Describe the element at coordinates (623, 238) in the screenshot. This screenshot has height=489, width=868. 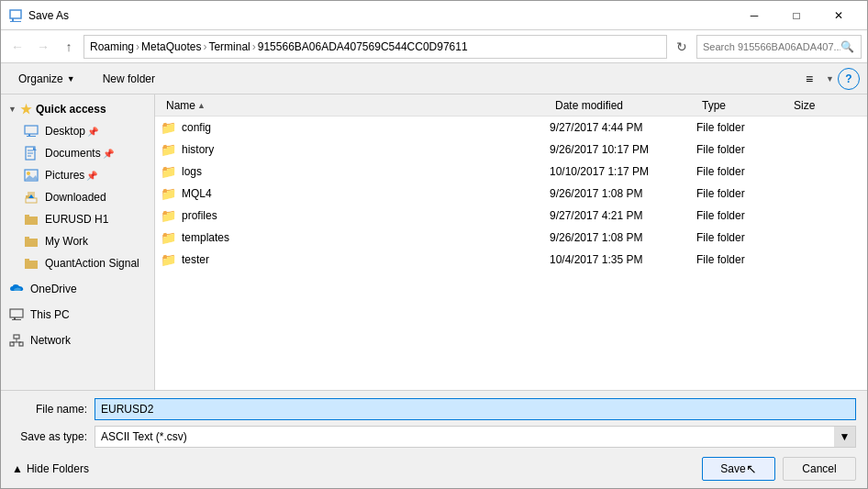
I see `file-date: 9/26/2017 1:08 PM` at that location.